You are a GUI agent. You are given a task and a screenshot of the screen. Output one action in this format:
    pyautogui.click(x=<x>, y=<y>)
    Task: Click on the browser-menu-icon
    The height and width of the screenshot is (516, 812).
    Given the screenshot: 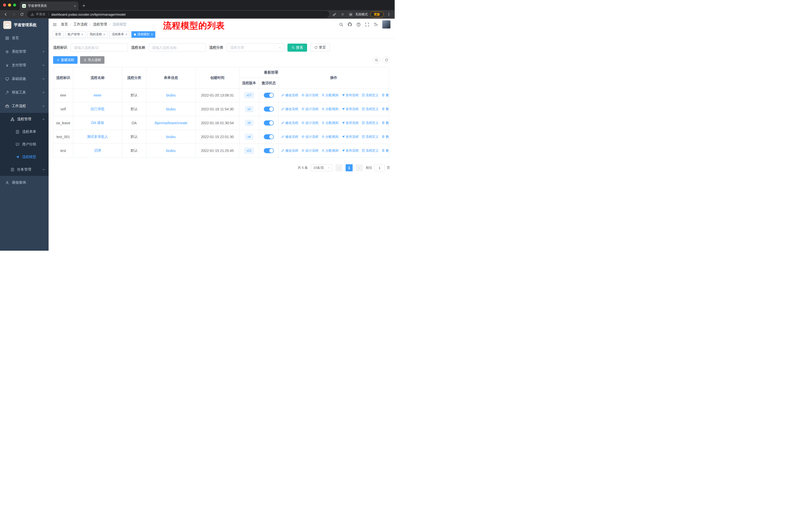 What is the action you would take?
    pyautogui.click(x=389, y=14)
    